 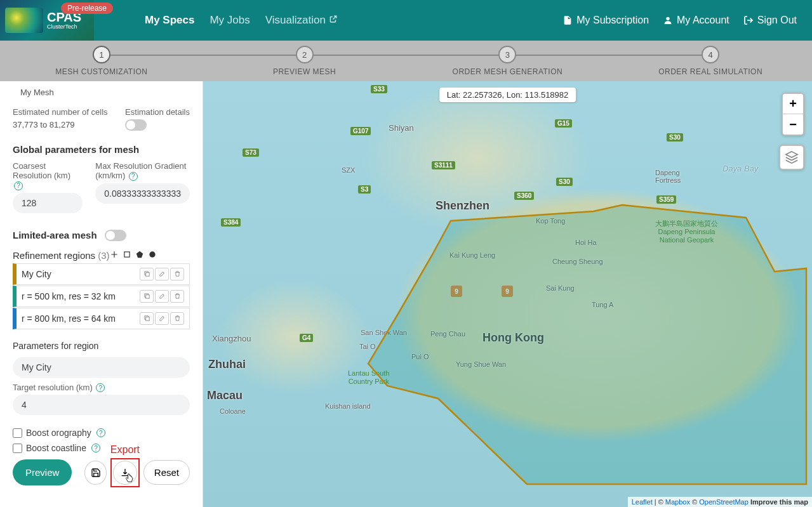 I want to click on cursor-hand-icon, so click(x=129, y=481).